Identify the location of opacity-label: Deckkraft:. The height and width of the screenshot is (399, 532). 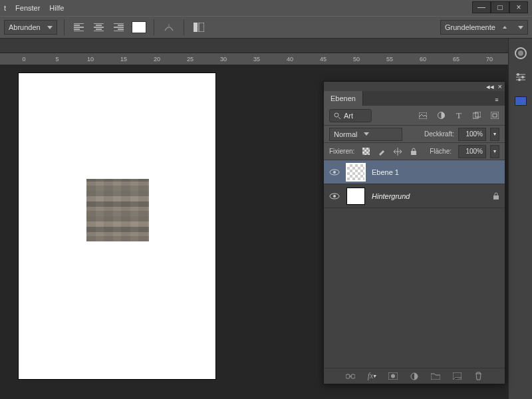
(439, 134).